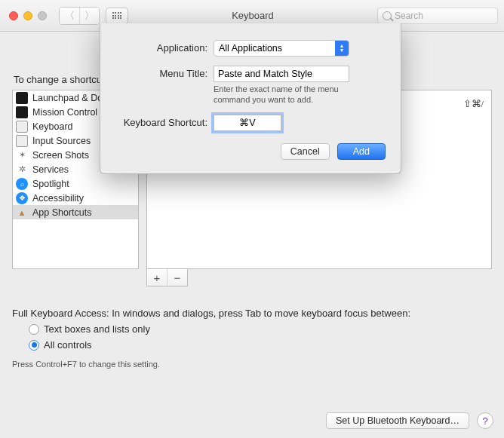 This screenshot has height=438, width=504. Describe the element at coordinates (409, 16) in the screenshot. I see `search-placeholder: Search` at that location.